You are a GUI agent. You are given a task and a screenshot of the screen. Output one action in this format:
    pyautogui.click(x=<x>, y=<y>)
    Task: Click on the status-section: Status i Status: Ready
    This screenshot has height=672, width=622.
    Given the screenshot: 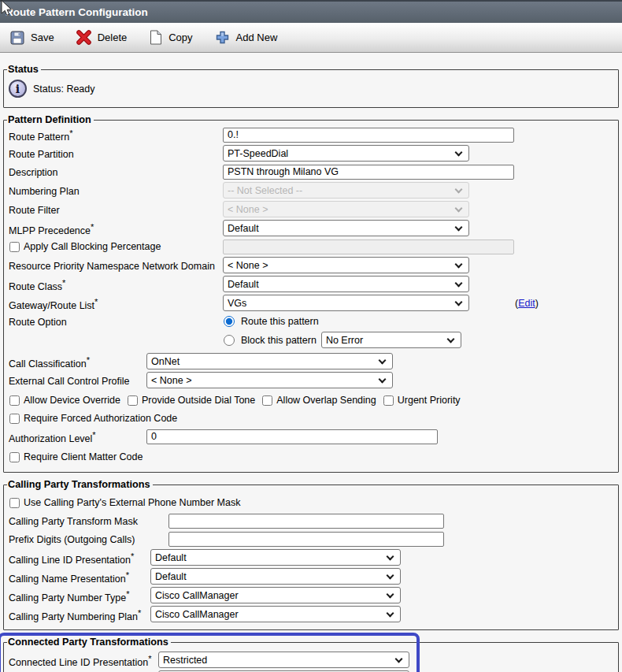 What is the action you would take?
    pyautogui.click(x=311, y=86)
    